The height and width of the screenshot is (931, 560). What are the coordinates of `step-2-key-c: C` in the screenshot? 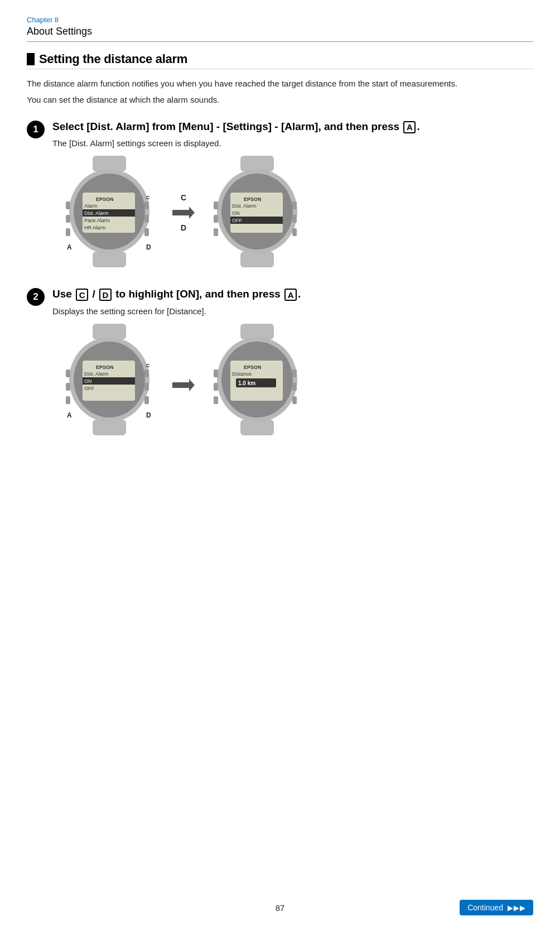 It's located at (82, 295).